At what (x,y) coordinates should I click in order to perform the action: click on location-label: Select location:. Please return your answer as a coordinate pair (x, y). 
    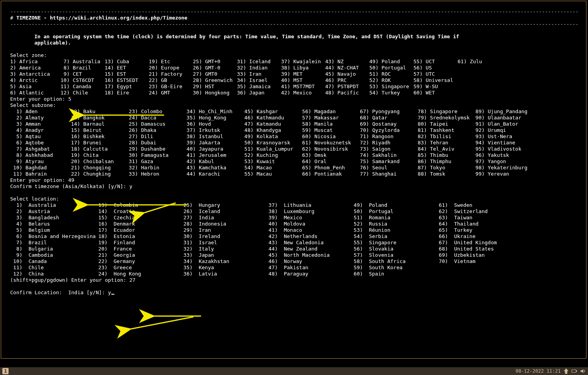
    Looking at the image, I should click on (294, 199).